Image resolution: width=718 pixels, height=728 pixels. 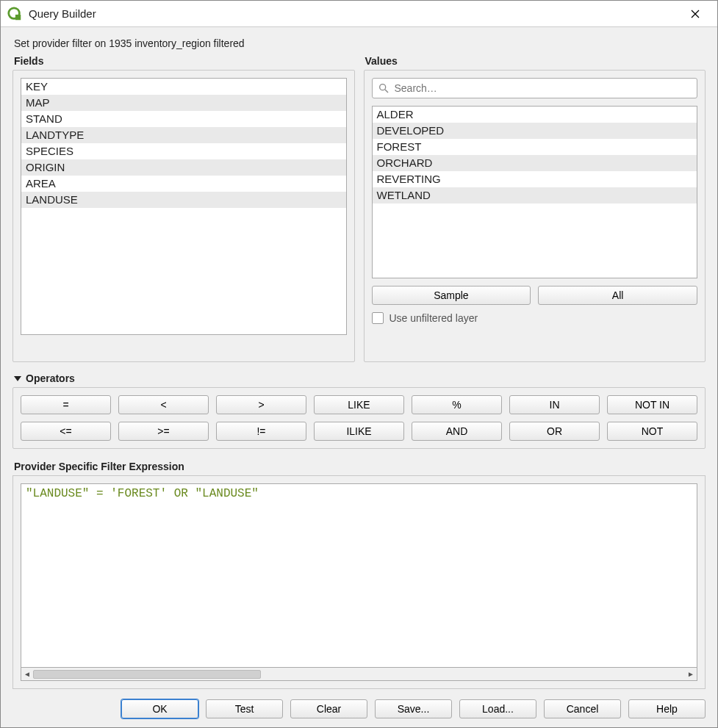 What do you see at coordinates (457, 431) in the screenshot?
I see `operator-button: AND` at bounding box center [457, 431].